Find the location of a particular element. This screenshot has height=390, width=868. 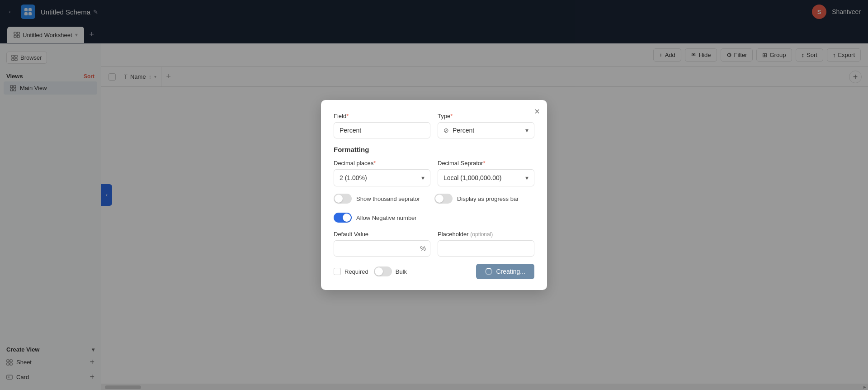

percent-type-icon: ⊘ is located at coordinates (446, 130).